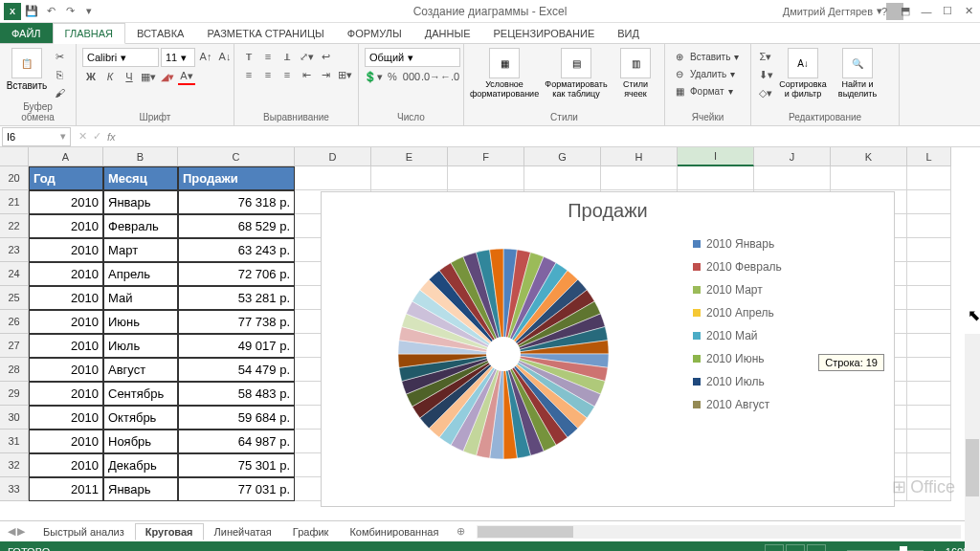 Image resolution: width=980 pixels, height=551 pixels. I want to click on page-layout-view-icon, so click(795, 547).